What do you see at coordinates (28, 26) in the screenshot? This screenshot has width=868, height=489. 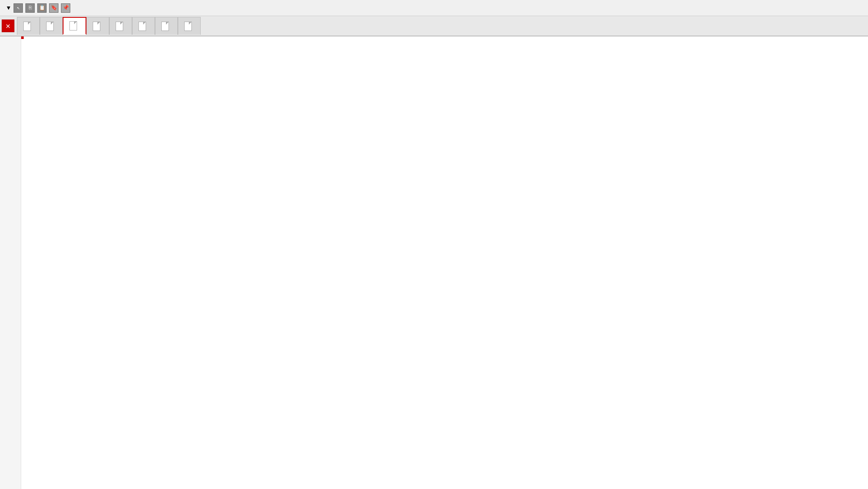 I see `tab-main-c` at bounding box center [28, 26].